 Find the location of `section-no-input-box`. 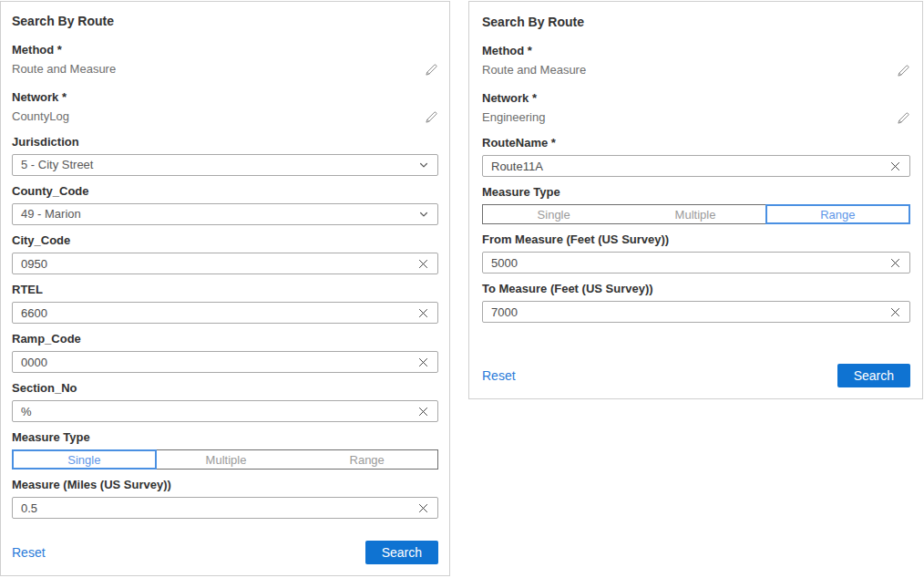

section-no-input-box is located at coordinates (225, 411).